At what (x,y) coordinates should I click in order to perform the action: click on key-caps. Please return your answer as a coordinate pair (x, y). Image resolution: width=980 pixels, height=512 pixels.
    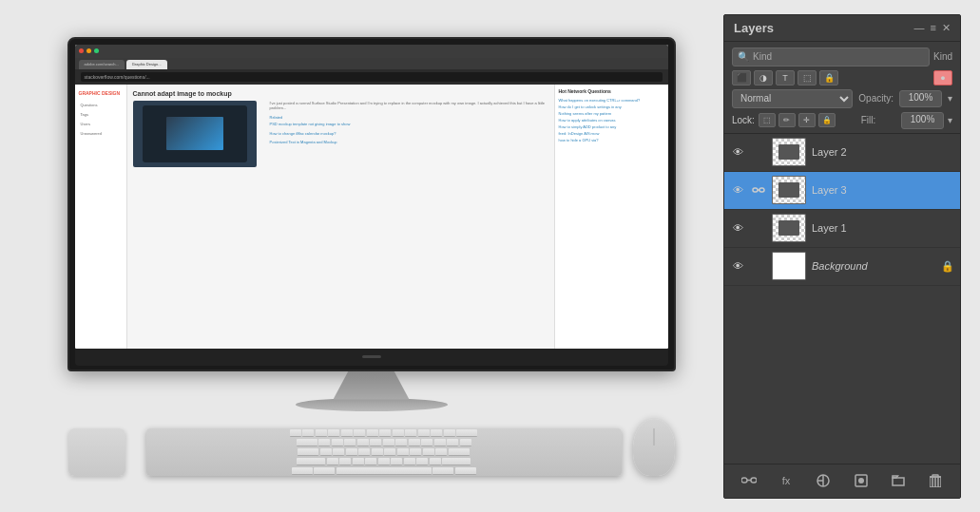
    Looking at the image, I should click on (308, 452).